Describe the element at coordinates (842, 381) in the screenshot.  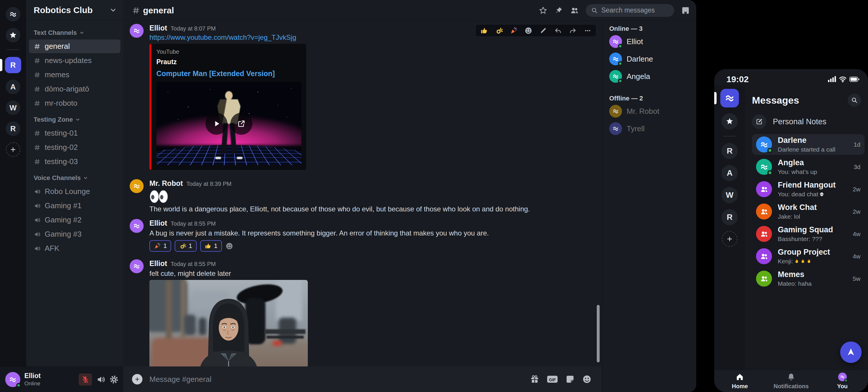
I see `nav-tab-you: You` at that location.